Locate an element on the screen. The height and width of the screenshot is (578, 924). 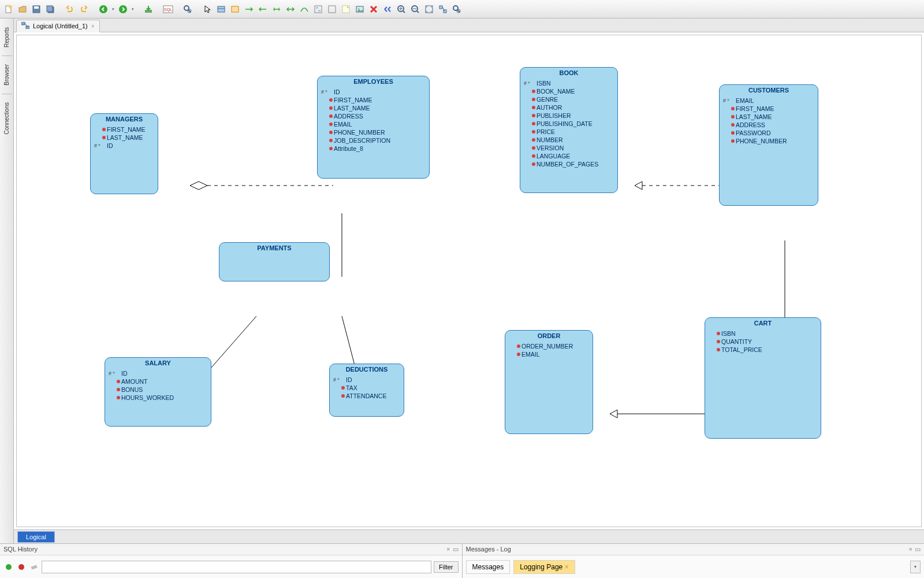
attribute-row: NUMBER_OF_PAGES is located at coordinates (569, 164).